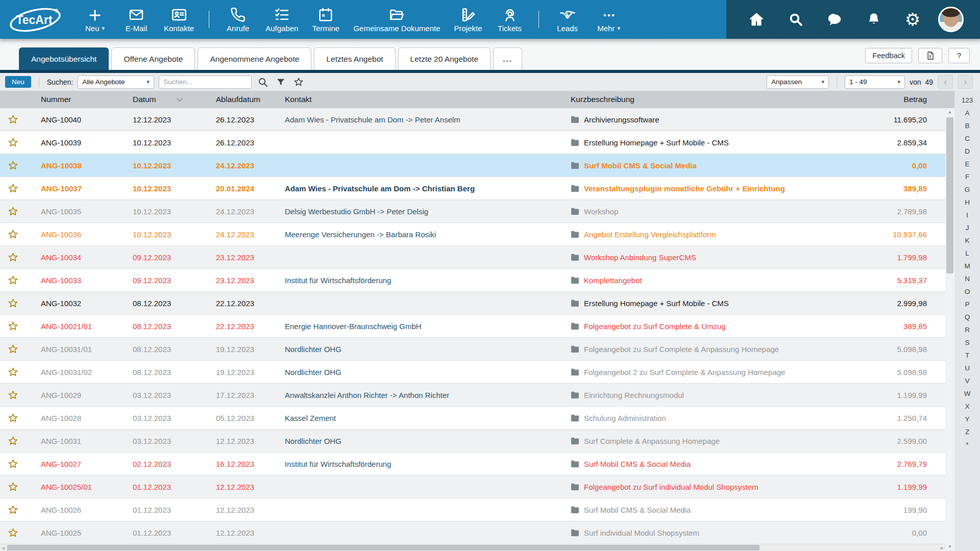  What do you see at coordinates (967, 394) in the screenshot?
I see `alphabet-index-W: W` at bounding box center [967, 394].